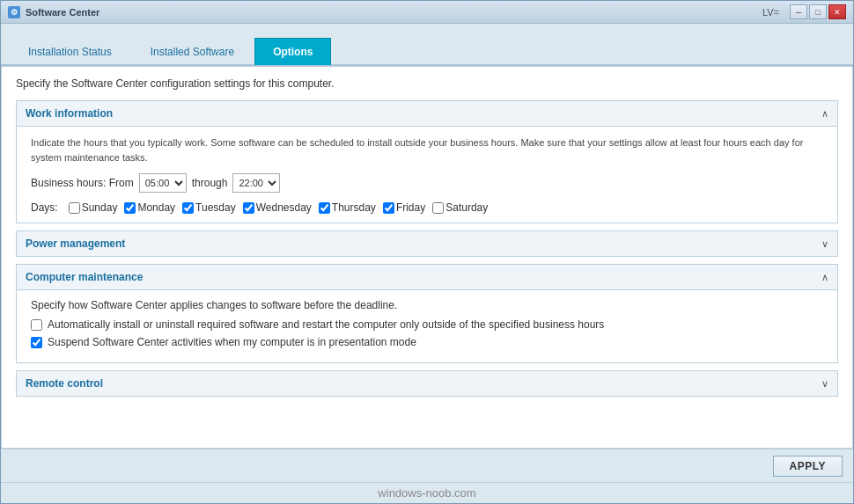  I want to click on auto-install-row: Automatically install or uninstall requi…, so click(427, 325).